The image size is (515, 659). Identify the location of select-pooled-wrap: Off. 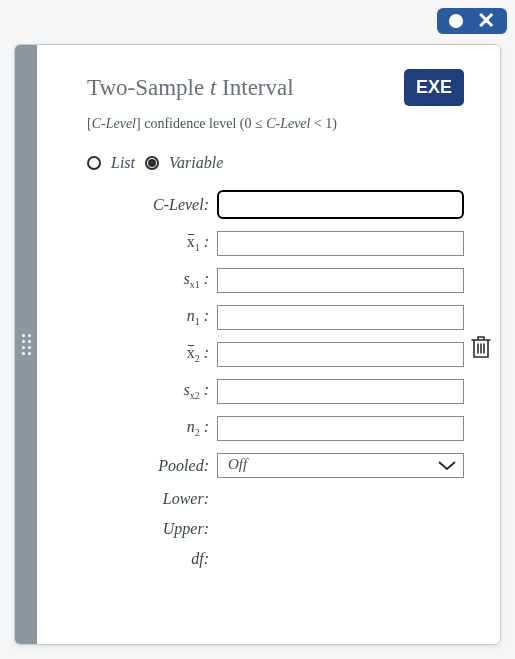
(340, 466).